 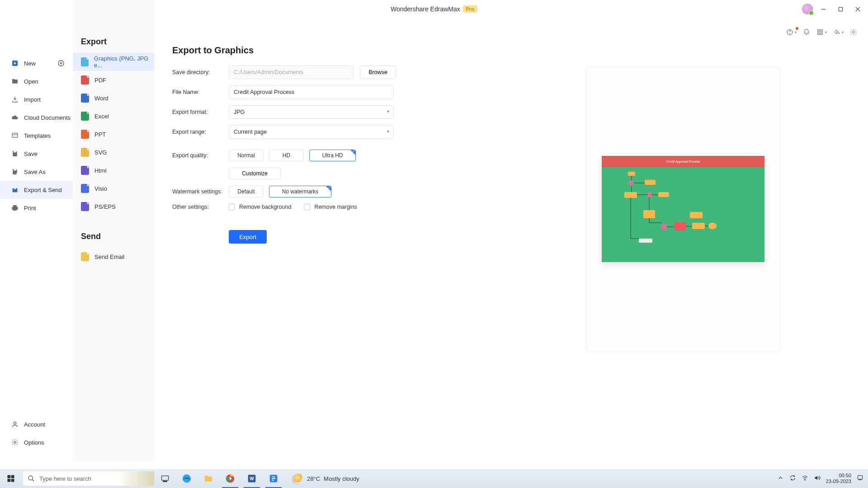 What do you see at coordinates (36, 424) in the screenshot?
I see `nav-account: Account` at bounding box center [36, 424].